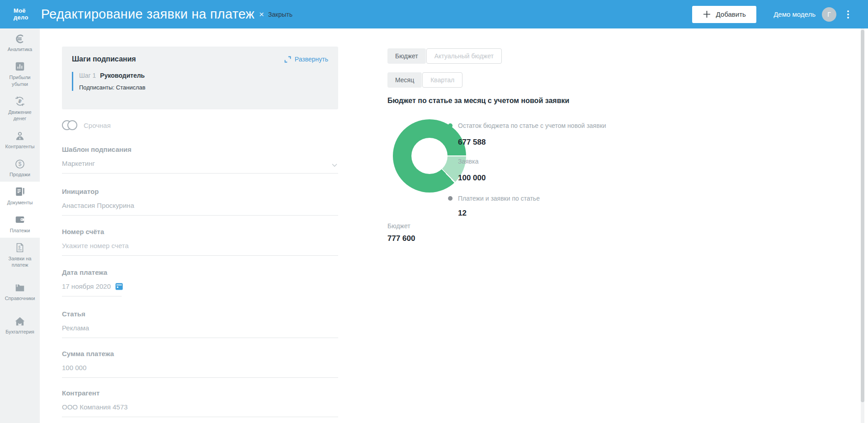 The image size is (868, 423). What do you see at coordinates (848, 14) in the screenshot?
I see `kebab-menu-icon` at bounding box center [848, 14].